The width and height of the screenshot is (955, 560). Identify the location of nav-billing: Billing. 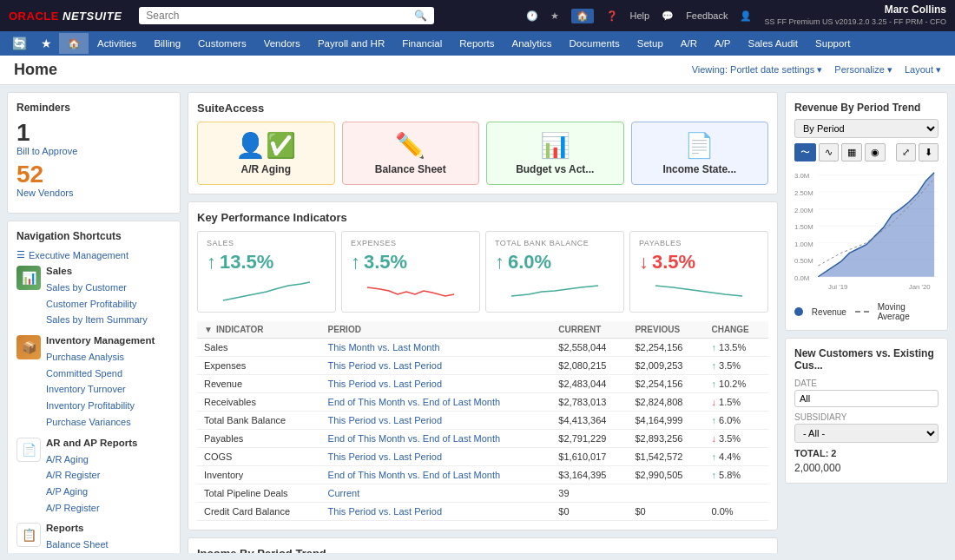
(167, 43).